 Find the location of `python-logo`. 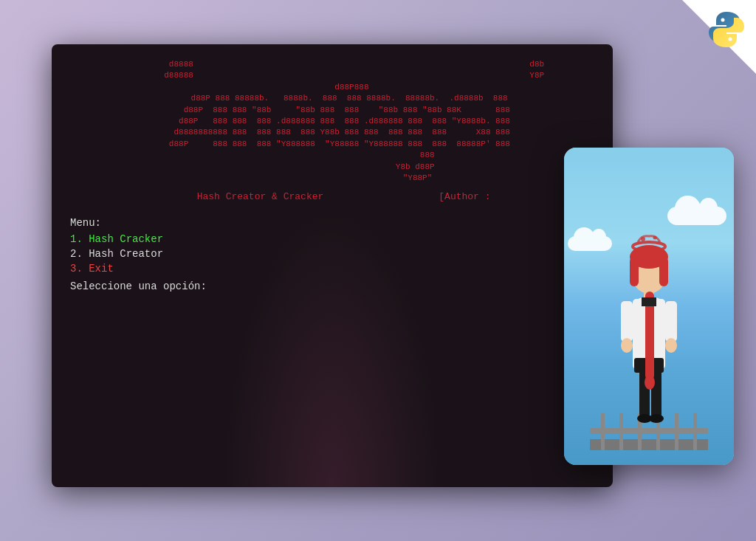

python-logo is located at coordinates (726, 30).